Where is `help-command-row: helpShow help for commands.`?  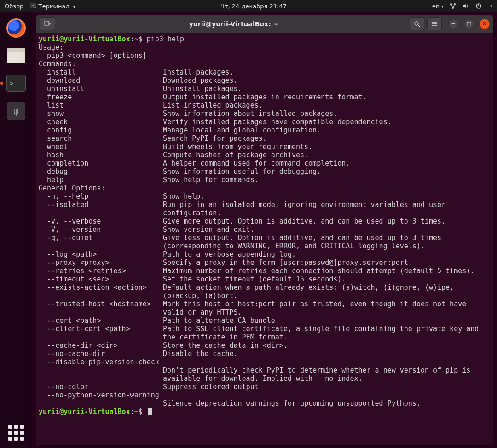
help-command-row: helpShow help for commands. is located at coordinates (265, 180).